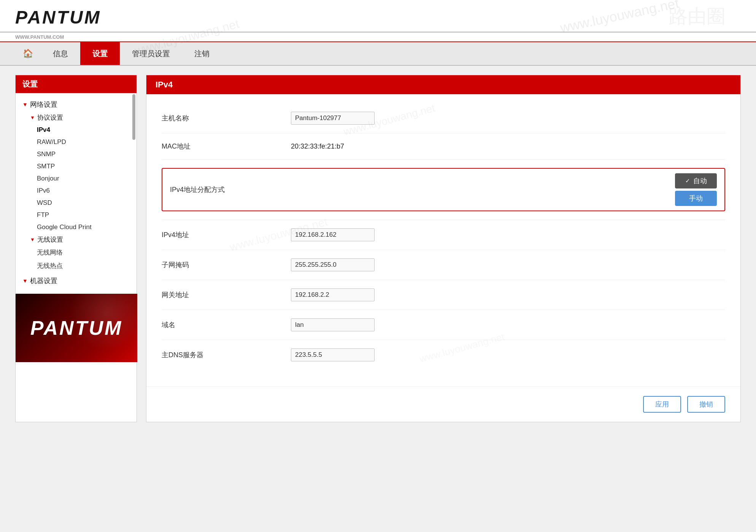 The height and width of the screenshot is (532, 756). I want to click on form-row-subnet: 子网掩码, so click(443, 265).